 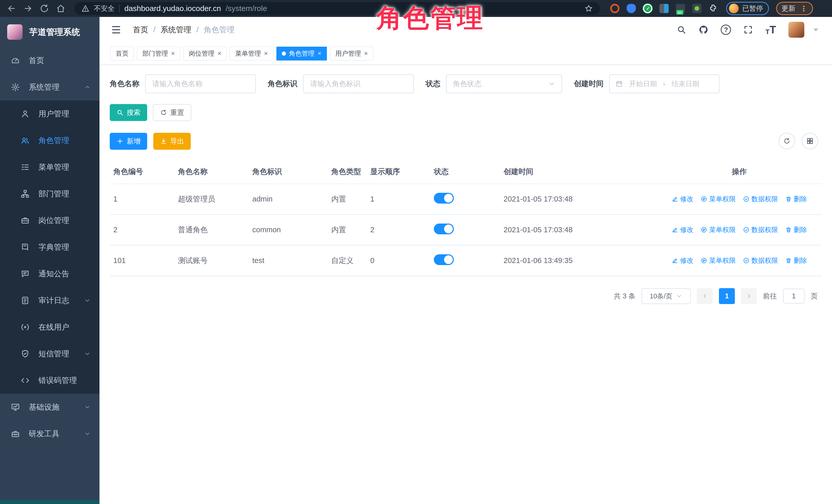 I want to click on address-bar: 不安全 dashboard.yudao.iocoder.cn /system/r…, so click(x=337, y=8).